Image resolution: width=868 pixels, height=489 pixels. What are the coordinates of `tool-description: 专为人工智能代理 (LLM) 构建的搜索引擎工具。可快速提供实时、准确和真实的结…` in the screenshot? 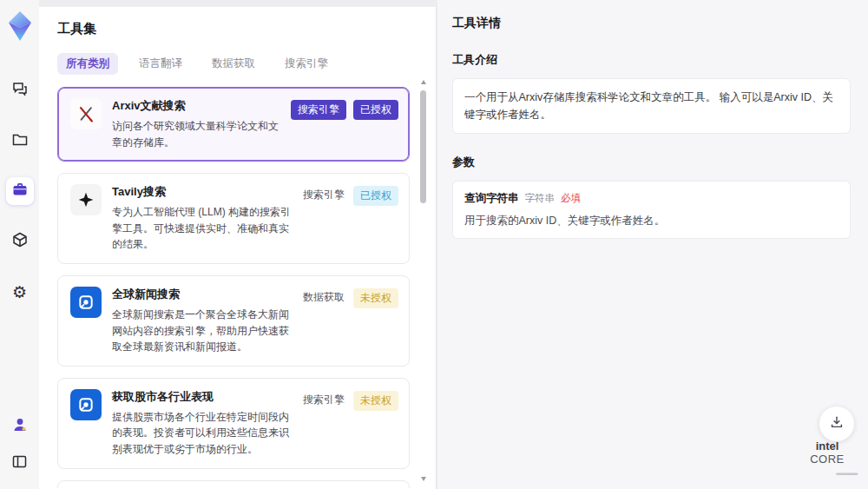 It's located at (202, 228).